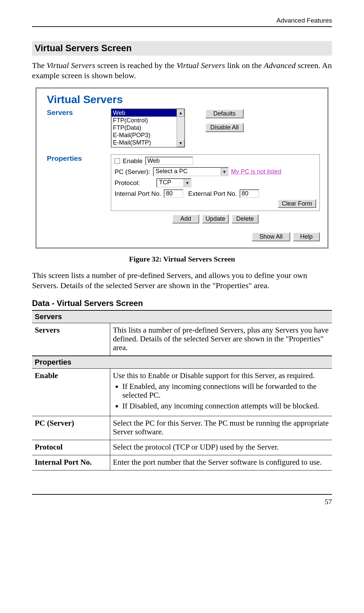 This screenshot has width=364, height=613. I want to click on servers-section-label: Servers, so click(79, 113).